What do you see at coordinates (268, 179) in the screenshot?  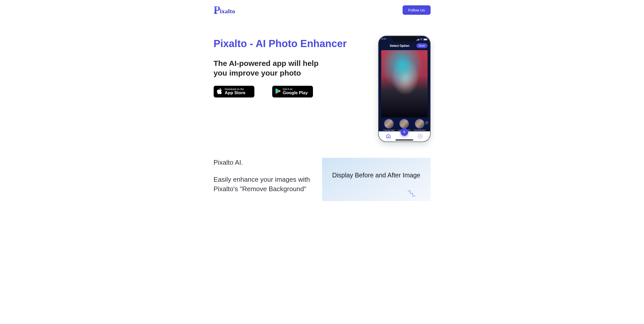 I see `feature-text-col: Pixalto AI. Easily enhance your images w…` at bounding box center [268, 179].